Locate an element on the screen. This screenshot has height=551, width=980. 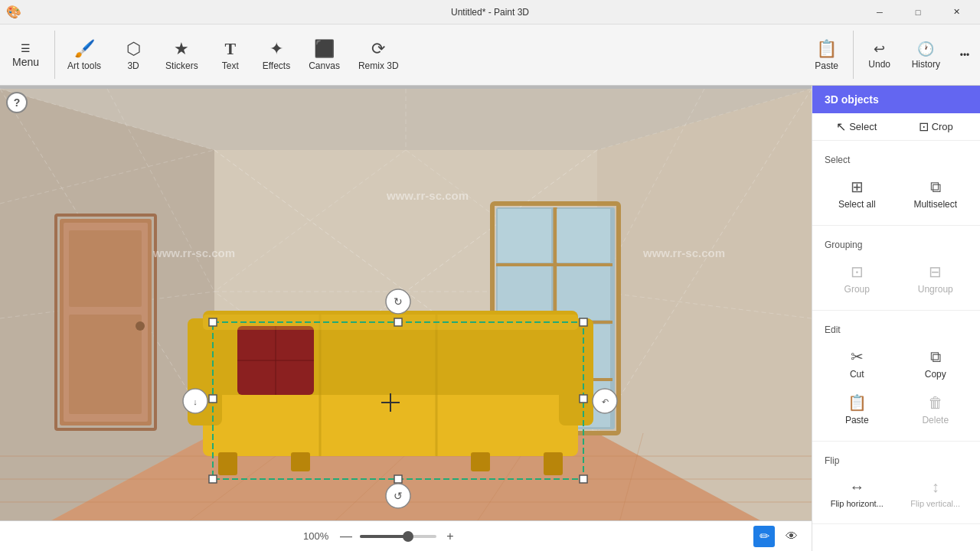
menu-icon: ☰ is located at coordinates (26, 48).